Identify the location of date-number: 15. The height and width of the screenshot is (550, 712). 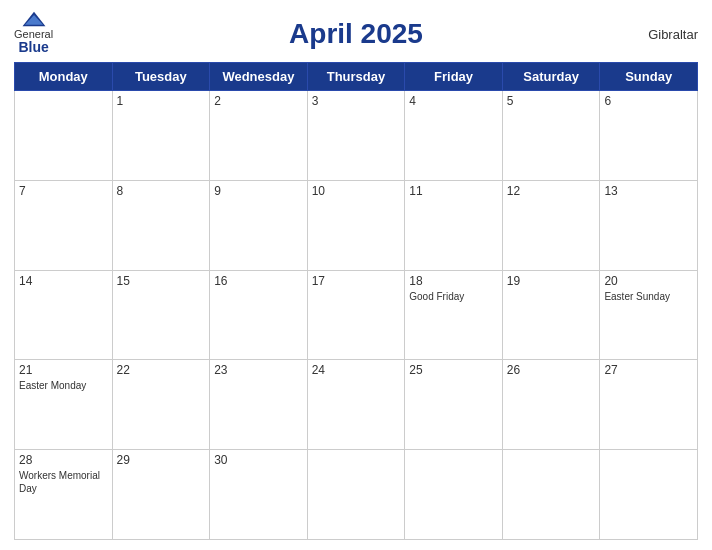
(162, 281).